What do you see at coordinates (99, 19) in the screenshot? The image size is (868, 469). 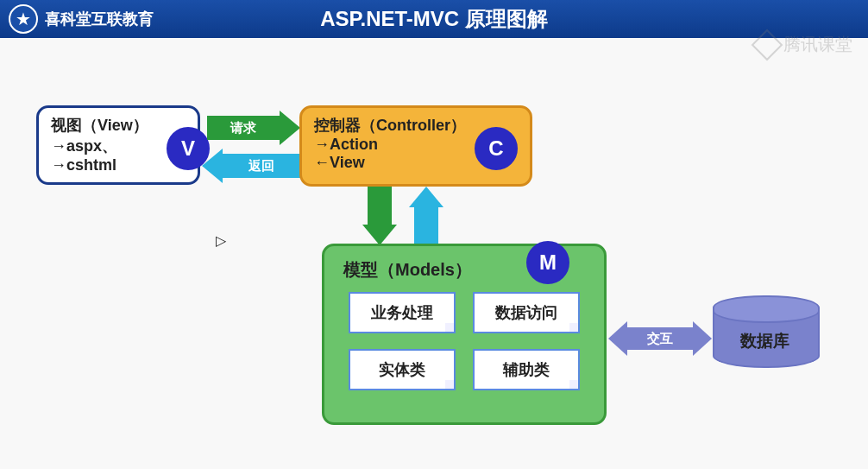 I see `brand-name: 喜科堂互联教育` at bounding box center [99, 19].